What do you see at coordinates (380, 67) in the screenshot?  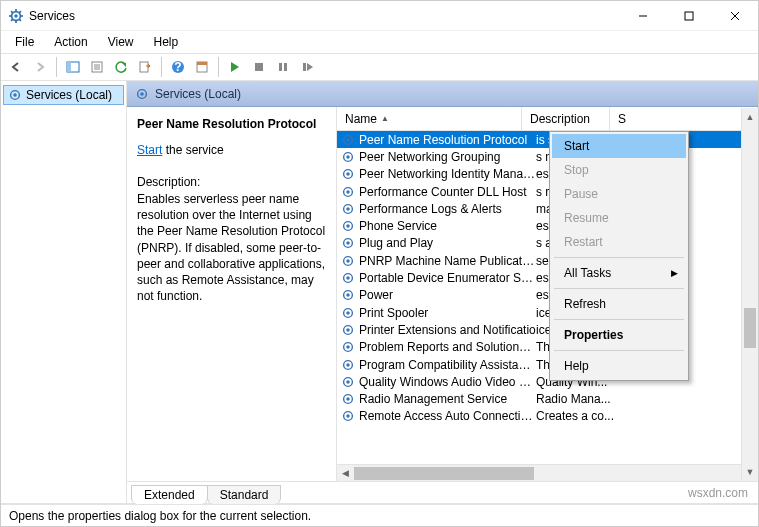 I see `toolbar: ?` at bounding box center [380, 67].